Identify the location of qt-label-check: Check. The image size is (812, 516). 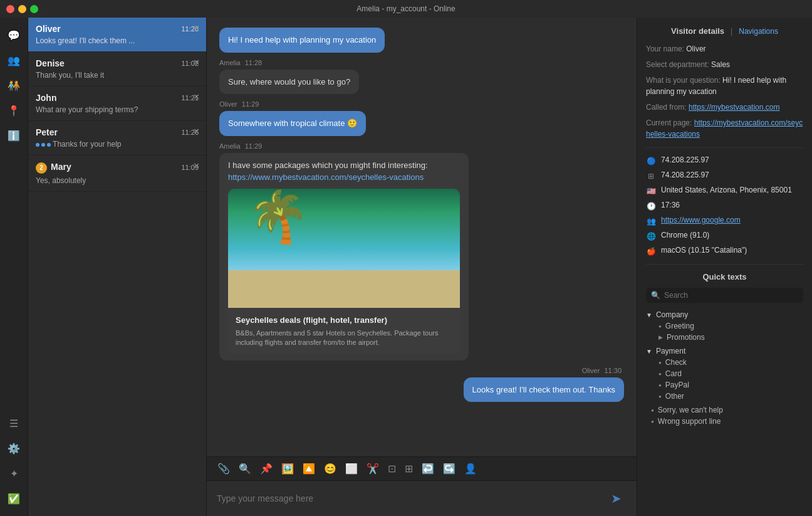
(676, 362).